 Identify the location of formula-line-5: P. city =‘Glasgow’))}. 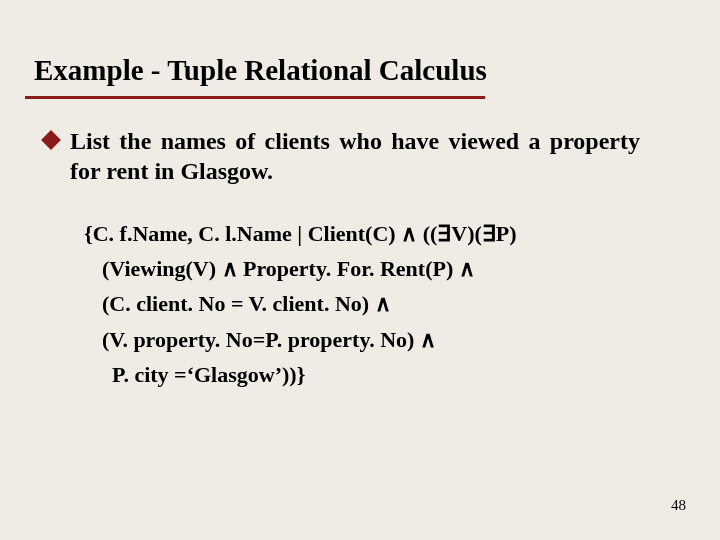
(364, 374).